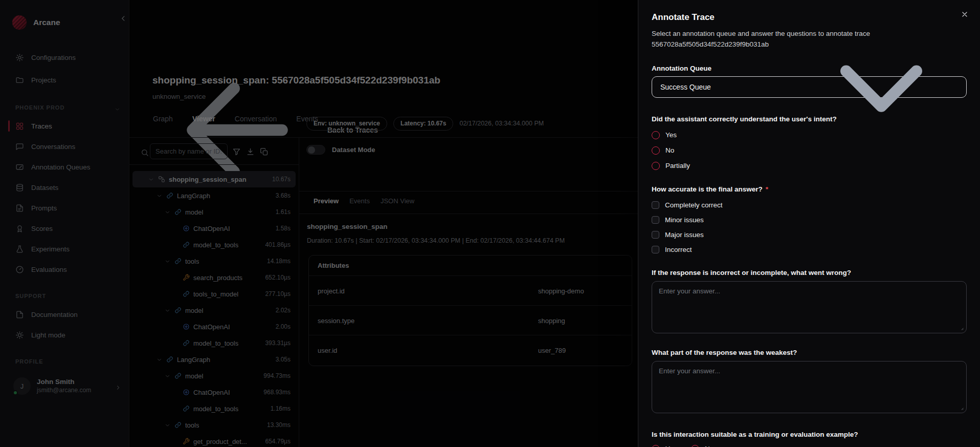 Image resolution: width=980 pixels, height=447 pixels. Describe the element at coordinates (64, 108) in the screenshot. I see `workspace-section-header: PHOENIX PROD` at that location.